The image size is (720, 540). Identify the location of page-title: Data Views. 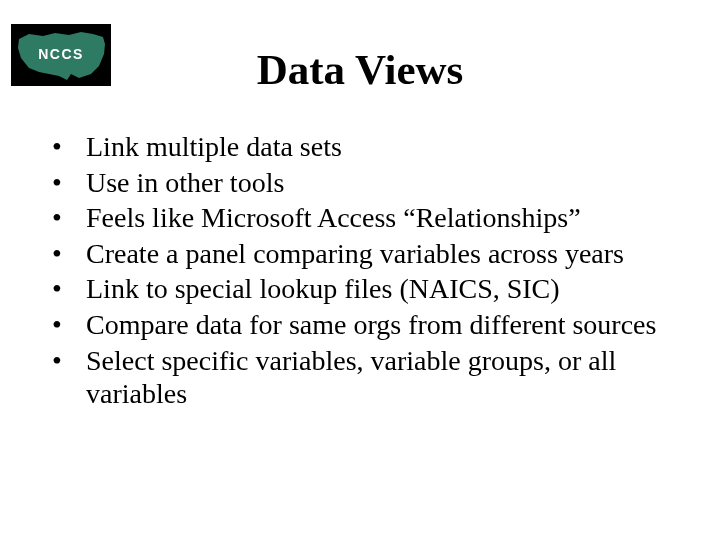
(360, 70).